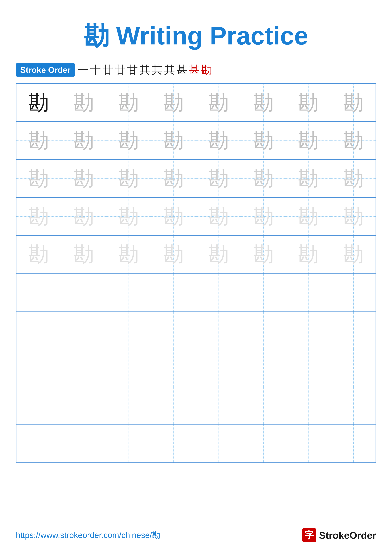 The image size is (392, 555). I want to click on stroke-chars-container: 一 十 廿 廿 甘 其 其 其 甚 甚 勘, so click(145, 70).